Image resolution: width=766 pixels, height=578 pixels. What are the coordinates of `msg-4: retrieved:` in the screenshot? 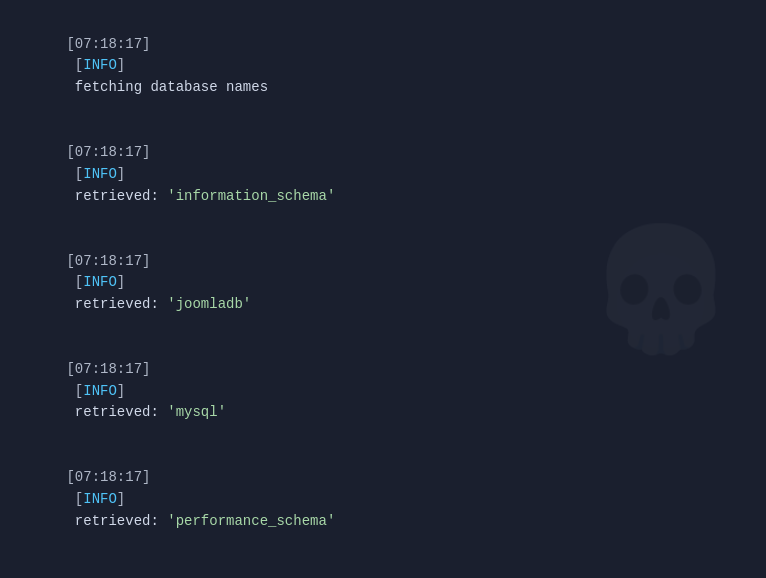 It's located at (116, 412).